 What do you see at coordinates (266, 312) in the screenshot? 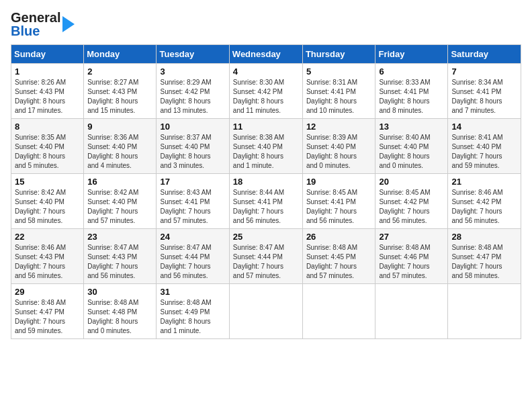
I see `calendar-week-row: 29Sunrise: 8:48 AM Sunset: 4:47 PM Dayli…` at bounding box center [266, 312].